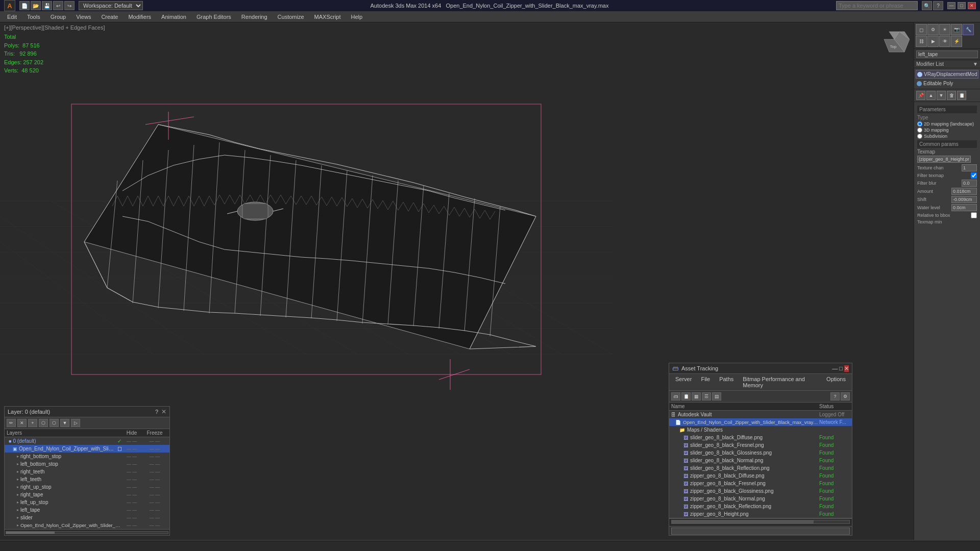 Image resolution: width=980 pixels, height=551 pixels. What do you see at coordinates (84, 17) in the screenshot?
I see `menu-views: Views` at bounding box center [84, 17].